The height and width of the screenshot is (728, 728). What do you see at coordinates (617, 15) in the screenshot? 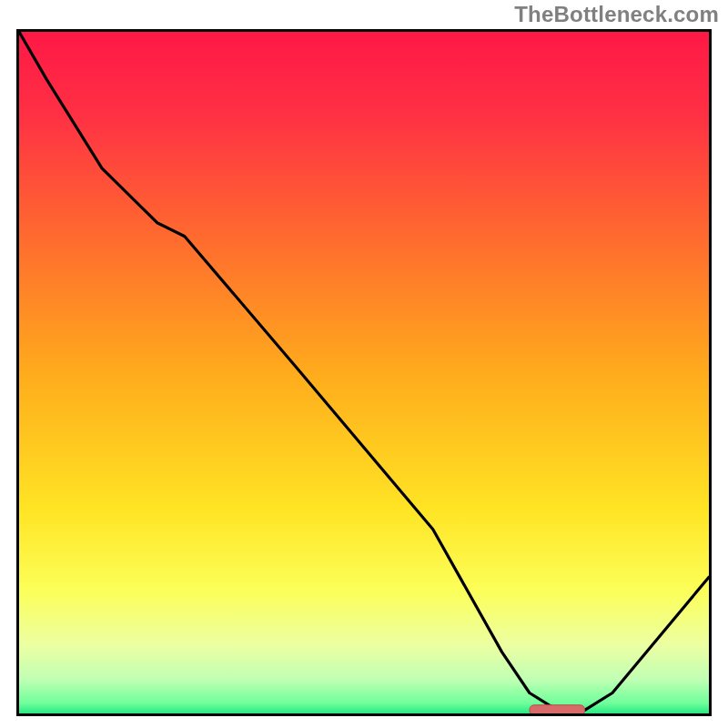
I see `watermark-text: TheBottleneck.com` at bounding box center [617, 15].